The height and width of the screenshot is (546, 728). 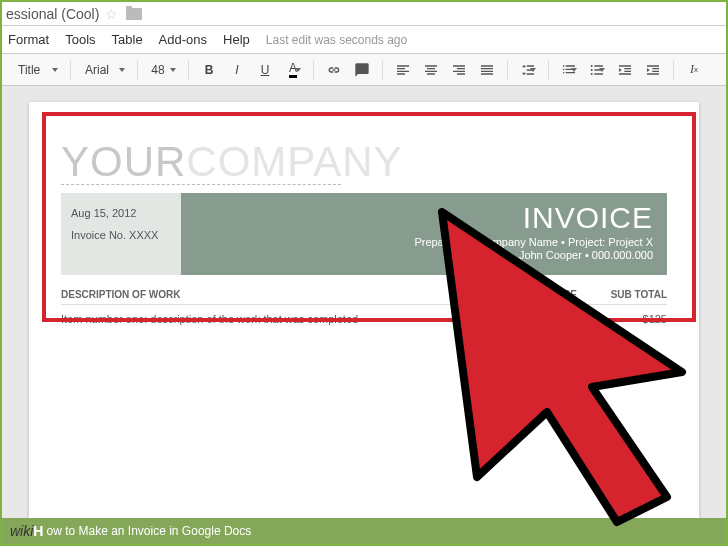 I want to click on invoice-date: Aug 15, 2012, so click(x=121, y=213).